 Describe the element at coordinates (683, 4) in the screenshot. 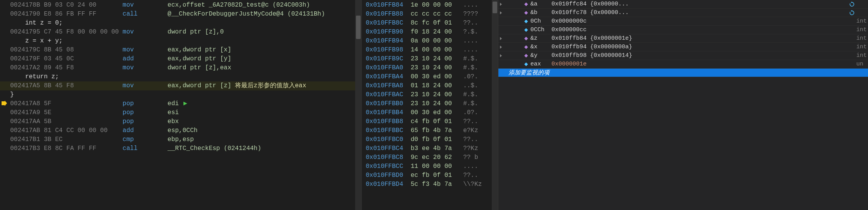

I see `watch-row: &a0x010ffc84 {0x00000...` at that location.